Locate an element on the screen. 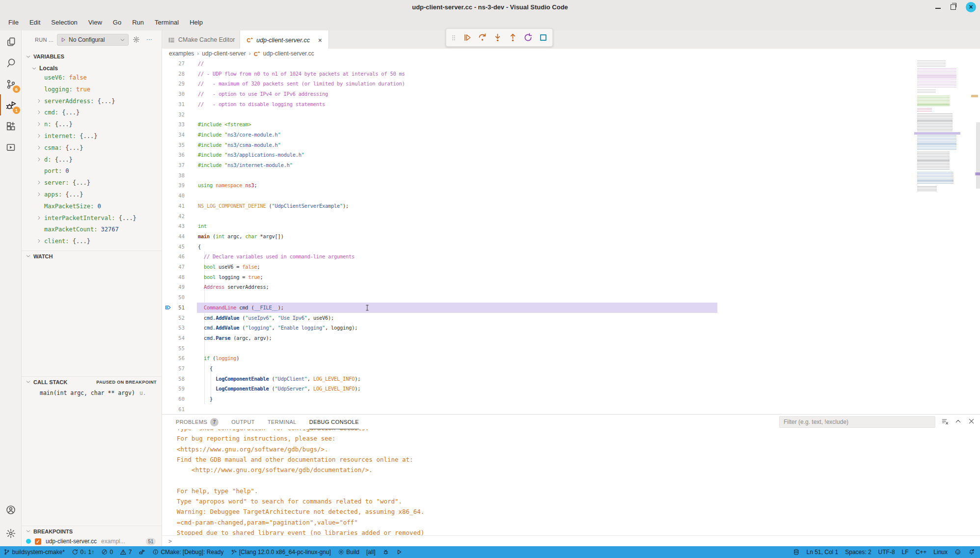 This screenshot has height=558, width=980. panel-tab-terminal: TERMINAL is located at coordinates (282, 422).